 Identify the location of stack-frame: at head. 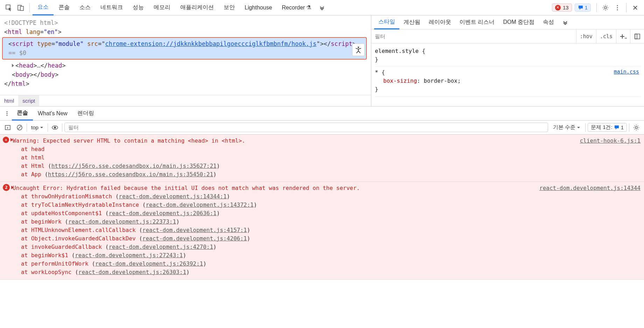
(331, 149).